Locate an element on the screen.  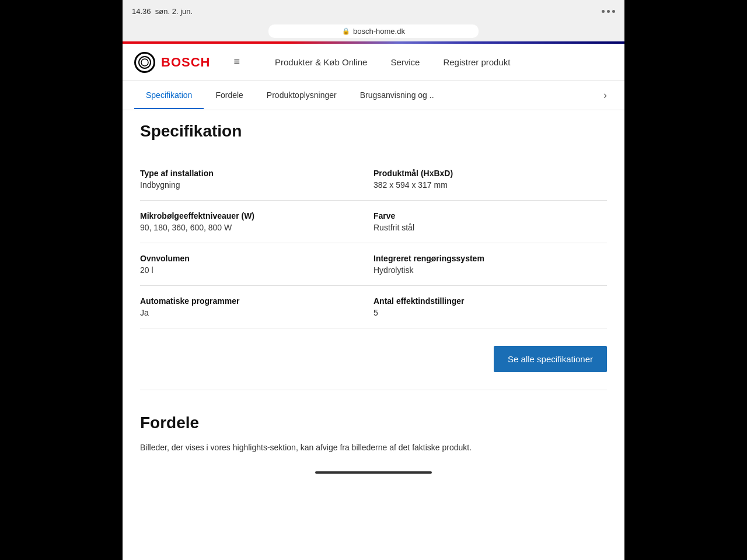
spec-value-ovn: 20 l is located at coordinates (254, 270).